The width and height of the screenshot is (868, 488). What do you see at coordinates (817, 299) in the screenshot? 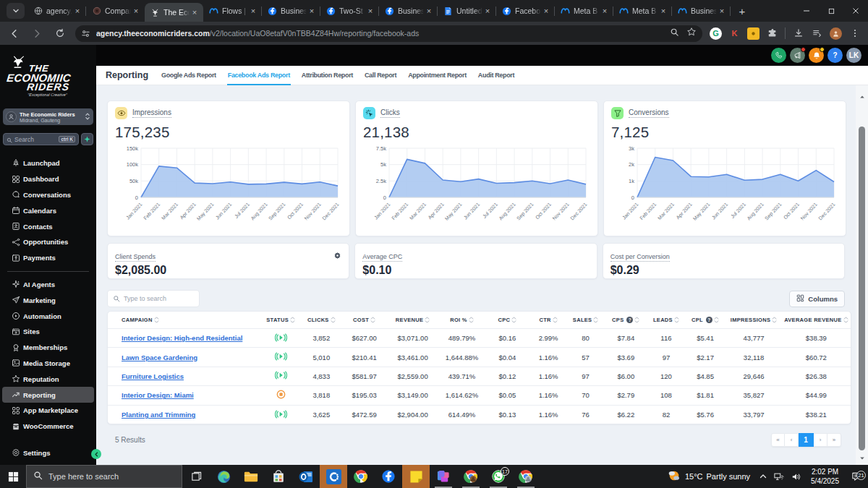
I see `columns-button: Columns` at bounding box center [817, 299].